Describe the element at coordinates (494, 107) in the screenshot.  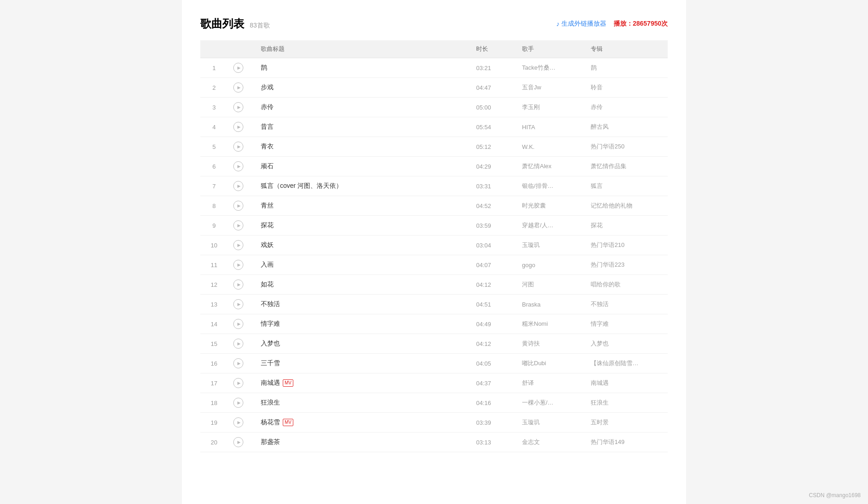
I see `row-duration: 05:00` at that location.